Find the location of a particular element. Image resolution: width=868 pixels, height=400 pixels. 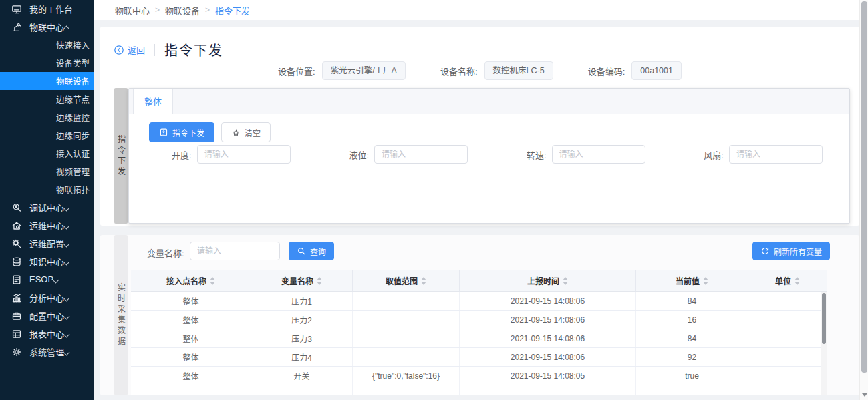

table-scrollbar is located at coordinates (824, 343).